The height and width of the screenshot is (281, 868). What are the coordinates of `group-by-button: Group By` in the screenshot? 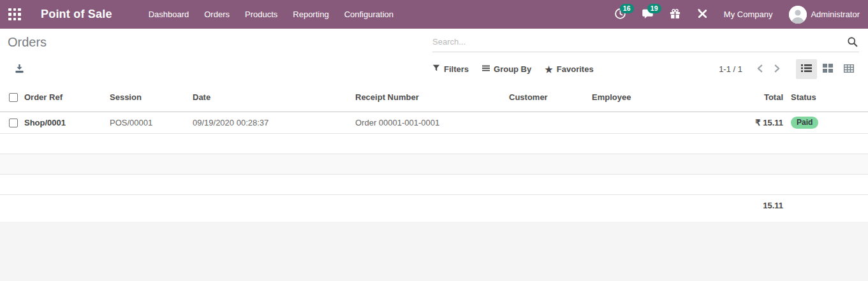 It's located at (506, 69).